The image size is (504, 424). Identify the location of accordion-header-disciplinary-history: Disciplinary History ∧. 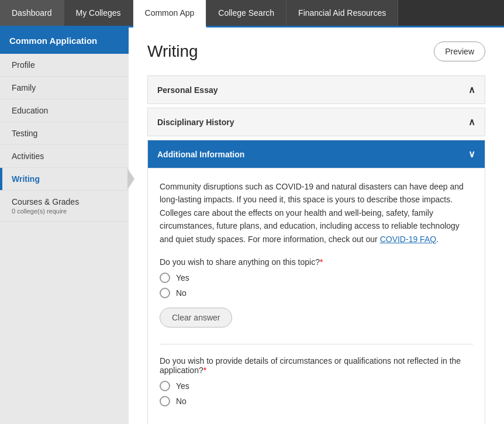
(316, 122).